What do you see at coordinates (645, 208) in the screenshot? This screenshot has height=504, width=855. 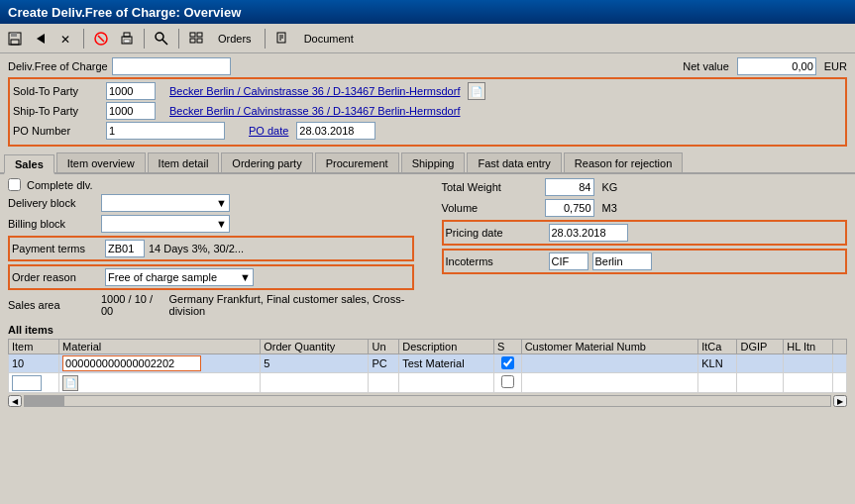 I see `volume-row: Volume M3` at bounding box center [645, 208].